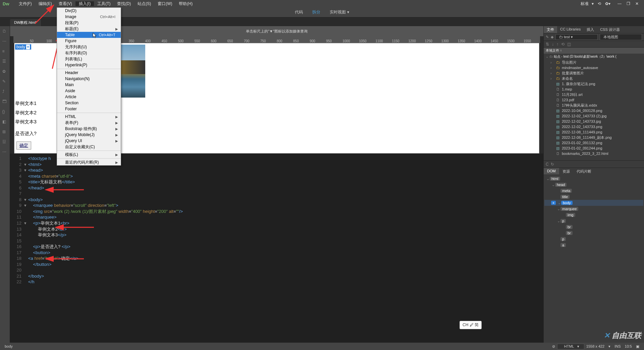  Describe the element at coordinates (277, 270) in the screenshot. I see `code-line: 20` at that location.